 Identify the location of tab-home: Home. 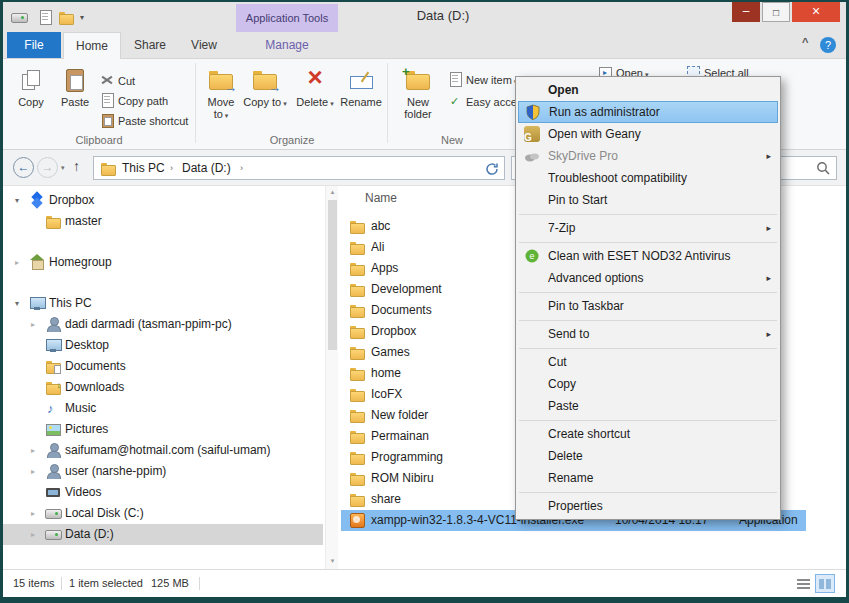
(92, 46).